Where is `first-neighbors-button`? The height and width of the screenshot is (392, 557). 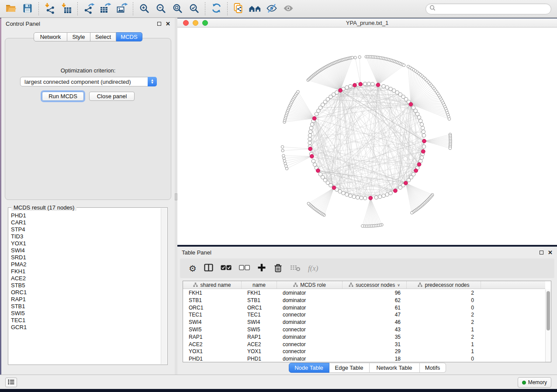
first-neighbors-button is located at coordinates (255, 9).